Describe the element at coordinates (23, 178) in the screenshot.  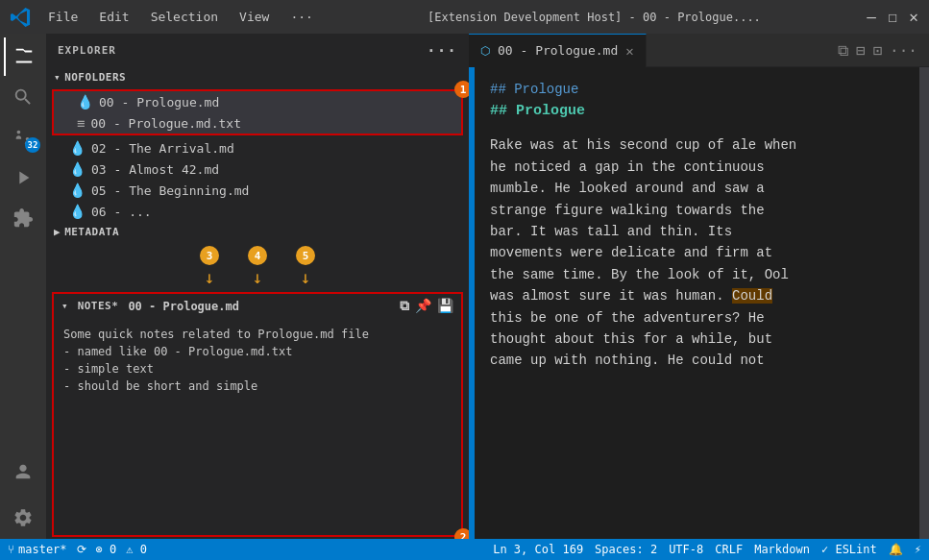
I see `activity-run-icon` at that location.